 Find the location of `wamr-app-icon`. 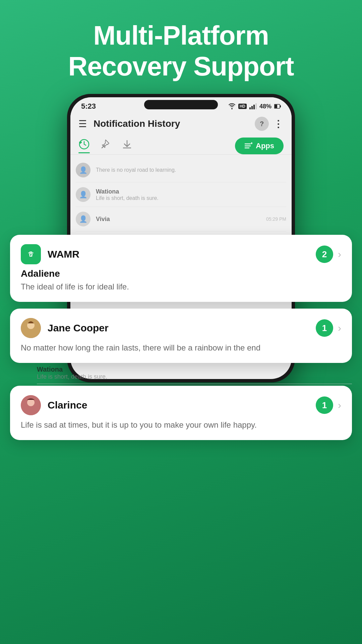

wamr-app-icon is located at coordinates (31, 254).